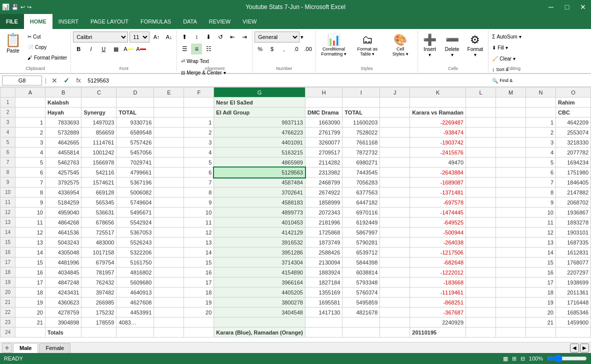 Image resolution: width=591 pixels, height=364 pixels. I want to click on cell-L22, so click(481, 312).